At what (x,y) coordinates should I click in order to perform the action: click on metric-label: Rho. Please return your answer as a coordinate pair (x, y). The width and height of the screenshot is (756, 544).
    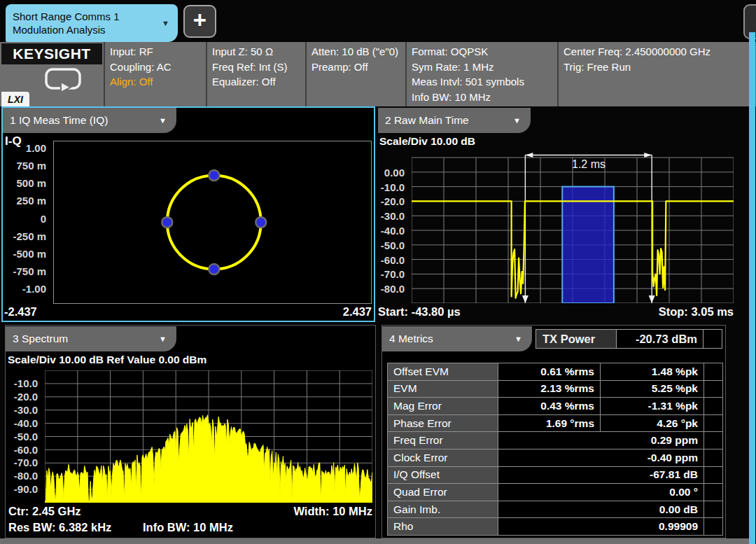
    Looking at the image, I should click on (443, 526).